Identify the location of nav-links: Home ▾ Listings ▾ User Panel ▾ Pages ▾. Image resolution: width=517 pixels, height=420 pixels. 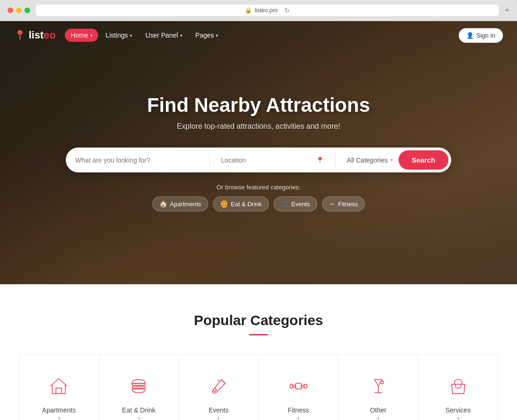
(261, 35).